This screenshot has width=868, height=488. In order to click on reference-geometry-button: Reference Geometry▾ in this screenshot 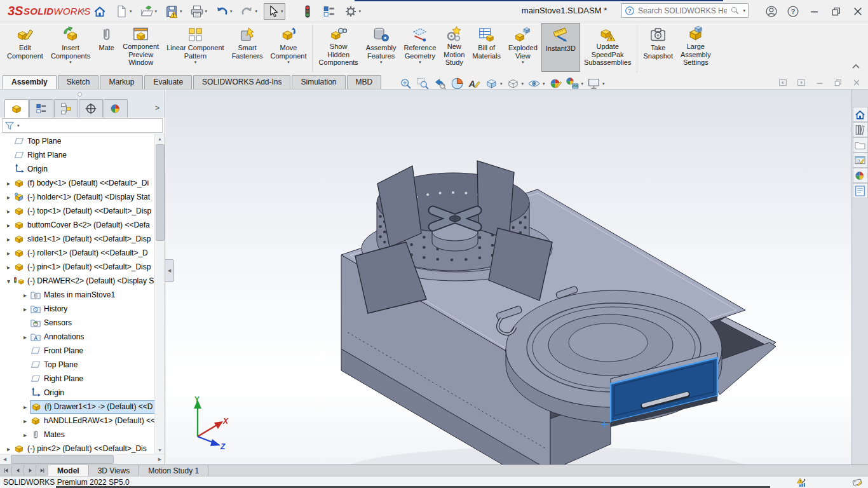, I will do `click(421, 47)`.